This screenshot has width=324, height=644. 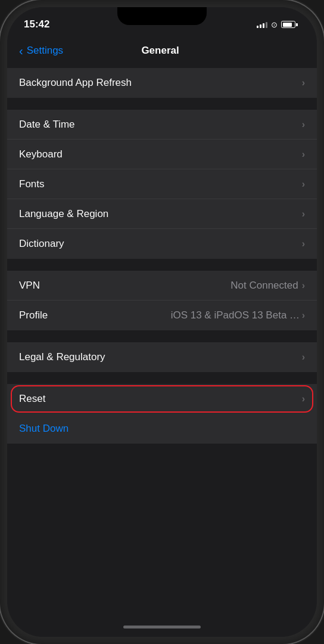 What do you see at coordinates (162, 399) in the screenshot?
I see `reset-item: Reset ›` at bounding box center [162, 399].